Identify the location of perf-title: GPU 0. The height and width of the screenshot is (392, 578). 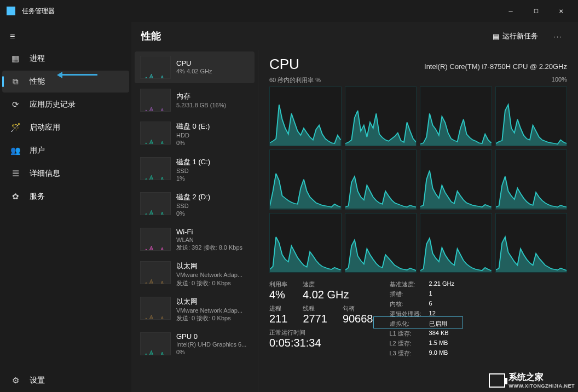
(211, 336).